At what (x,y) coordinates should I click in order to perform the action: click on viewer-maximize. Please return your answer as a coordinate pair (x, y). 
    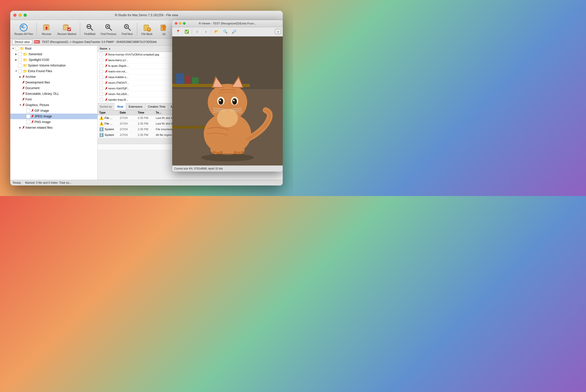
    Looking at the image, I should click on (184, 23).